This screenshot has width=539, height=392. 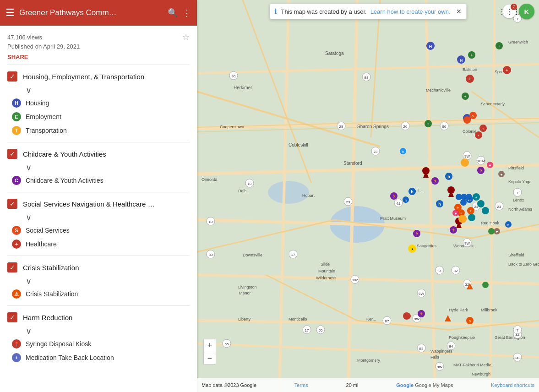 I want to click on checkbox-harm-reduction: ✓, so click(x=12, y=317).